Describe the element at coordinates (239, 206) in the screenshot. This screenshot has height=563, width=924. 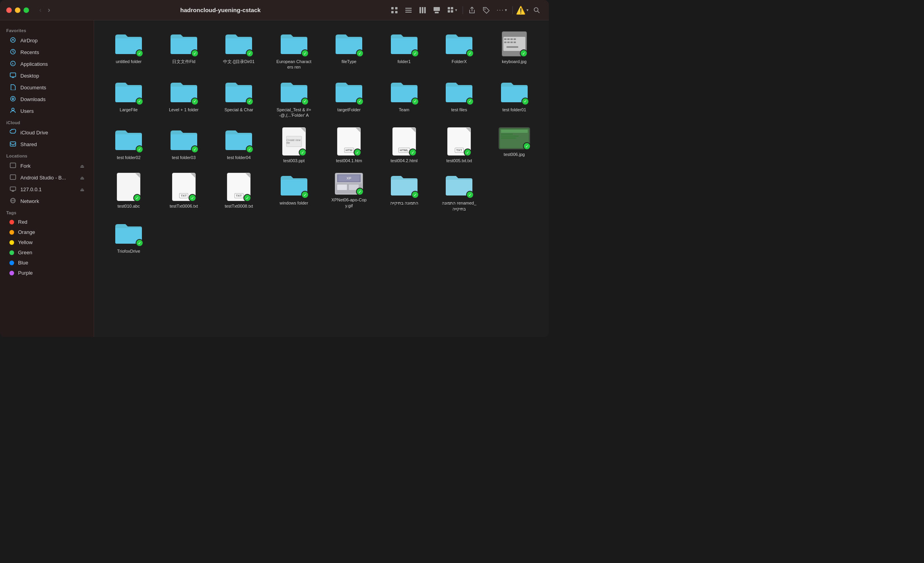
I see `file-label: testTxt0008.txt` at that location.